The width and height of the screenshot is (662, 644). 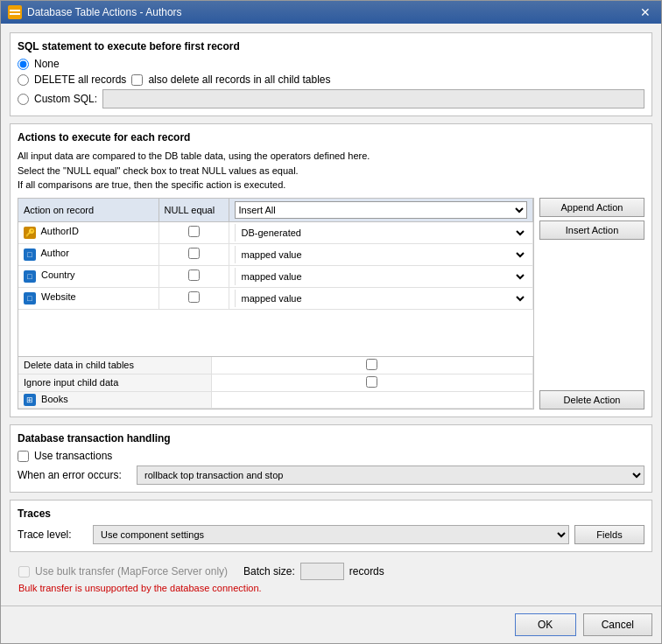 What do you see at coordinates (331, 458) in the screenshot?
I see `transaction-section: Database transaction handling Use transa…` at bounding box center [331, 458].